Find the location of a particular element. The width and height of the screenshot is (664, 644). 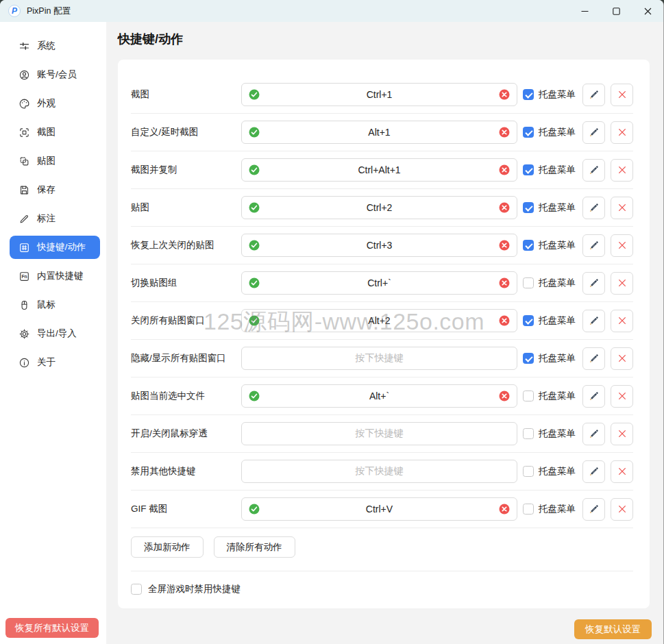

minimize-button is located at coordinates (585, 11).